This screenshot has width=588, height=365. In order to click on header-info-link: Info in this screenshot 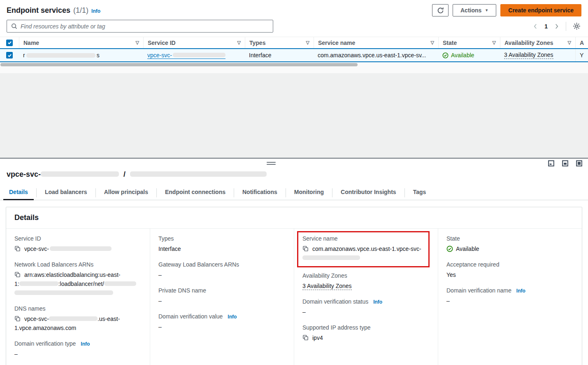, I will do `click(96, 11)`.